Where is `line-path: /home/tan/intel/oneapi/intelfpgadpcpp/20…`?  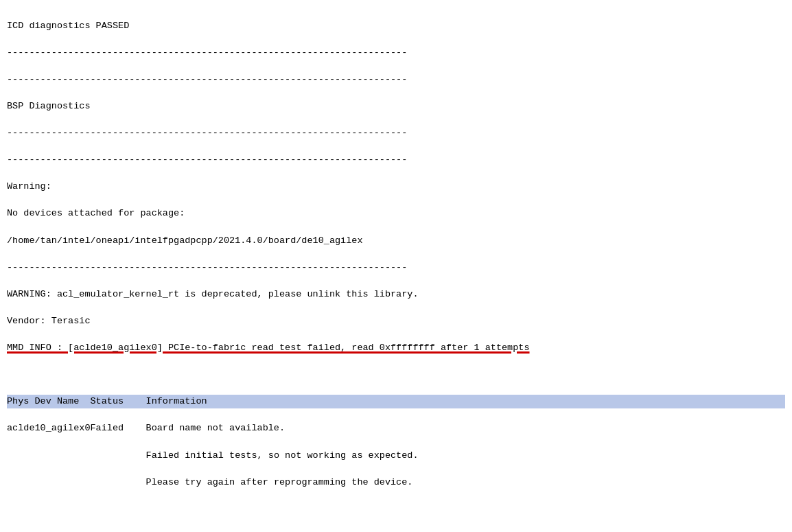
line-path: /home/tan/intel/oneapi/intelfpgadpcpp/20… is located at coordinates (396, 241).